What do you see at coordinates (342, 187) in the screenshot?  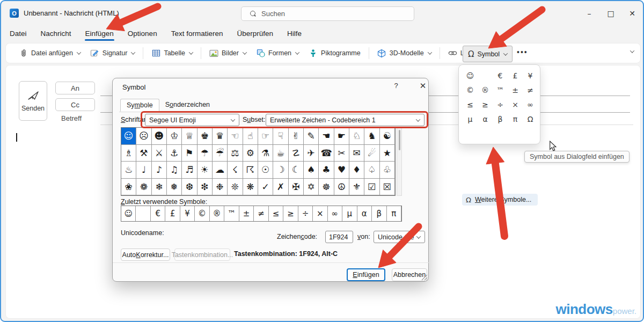 I see `symbol-cell: ☮` at bounding box center [342, 187].